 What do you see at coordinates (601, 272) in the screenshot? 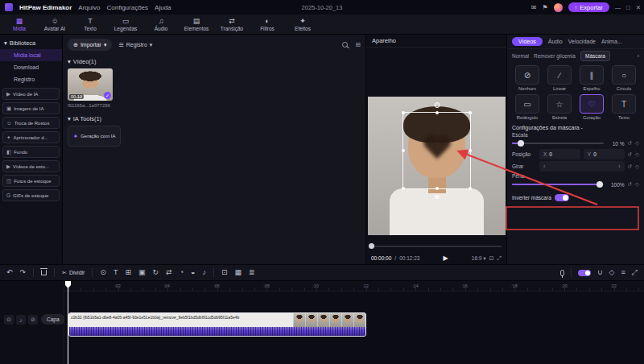
I see `magnet-icon: ∪` at bounding box center [601, 272].